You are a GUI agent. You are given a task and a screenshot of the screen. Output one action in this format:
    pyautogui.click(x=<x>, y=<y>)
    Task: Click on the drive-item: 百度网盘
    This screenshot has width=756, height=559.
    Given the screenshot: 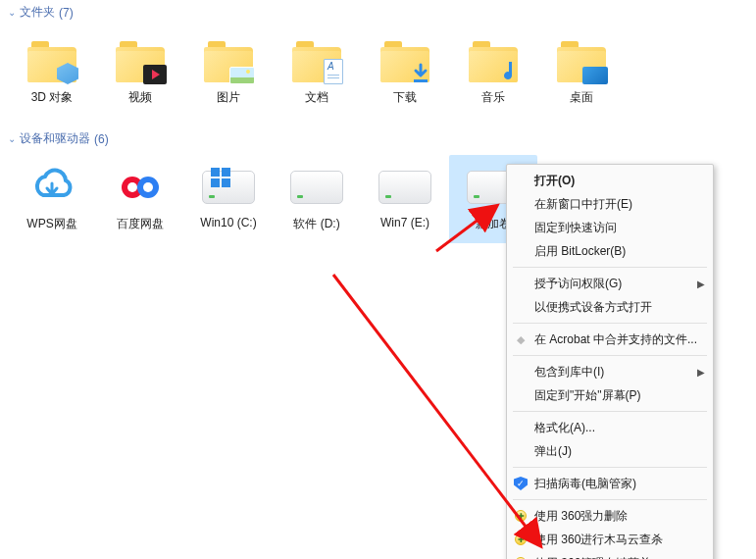 What is the action you would take?
    pyautogui.click(x=140, y=199)
    